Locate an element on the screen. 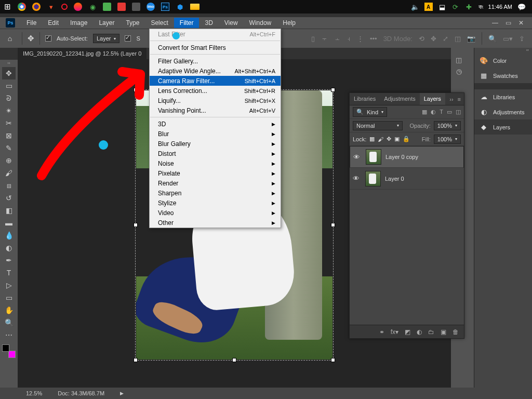  filter-pixel-icon: ▩ is located at coordinates (424, 112).